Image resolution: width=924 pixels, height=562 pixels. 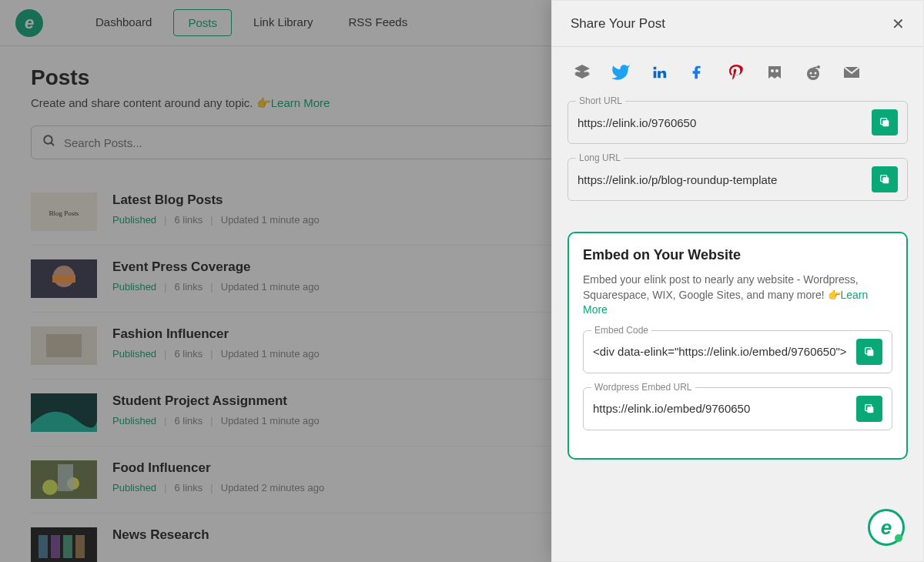 I want to click on short-url-value: https://elink.io/9760650, so click(x=721, y=123).